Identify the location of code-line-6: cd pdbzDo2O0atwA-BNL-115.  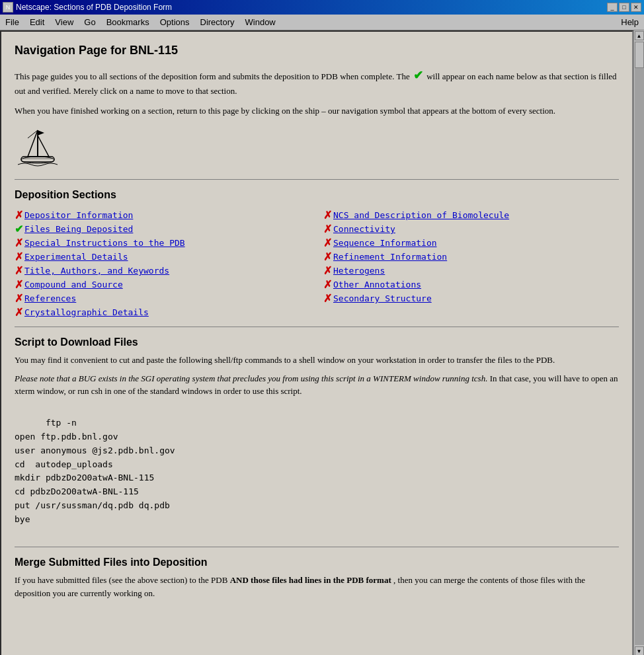
(77, 492).